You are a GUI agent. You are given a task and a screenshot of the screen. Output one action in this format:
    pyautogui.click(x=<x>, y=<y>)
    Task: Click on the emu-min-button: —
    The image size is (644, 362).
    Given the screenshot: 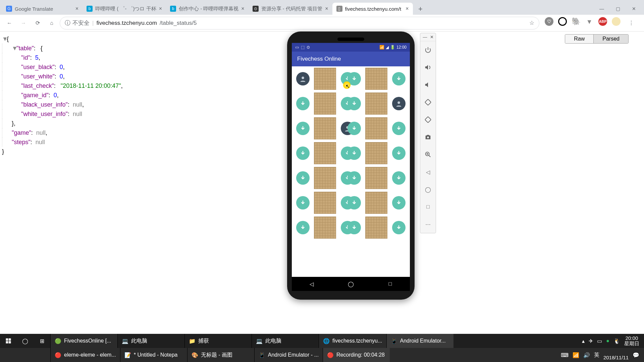 What is the action you would take?
    pyautogui.click(x=425, y=37)
    